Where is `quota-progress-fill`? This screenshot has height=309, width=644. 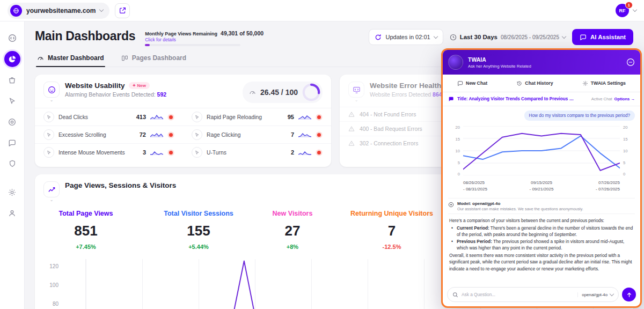 quota-progress-fill is located at coordinates (147, 45).